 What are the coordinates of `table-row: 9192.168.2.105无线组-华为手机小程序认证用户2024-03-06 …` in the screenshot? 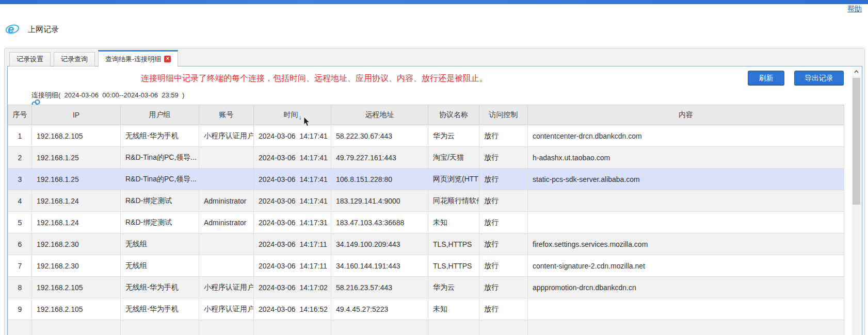 It's located at (426, 309).